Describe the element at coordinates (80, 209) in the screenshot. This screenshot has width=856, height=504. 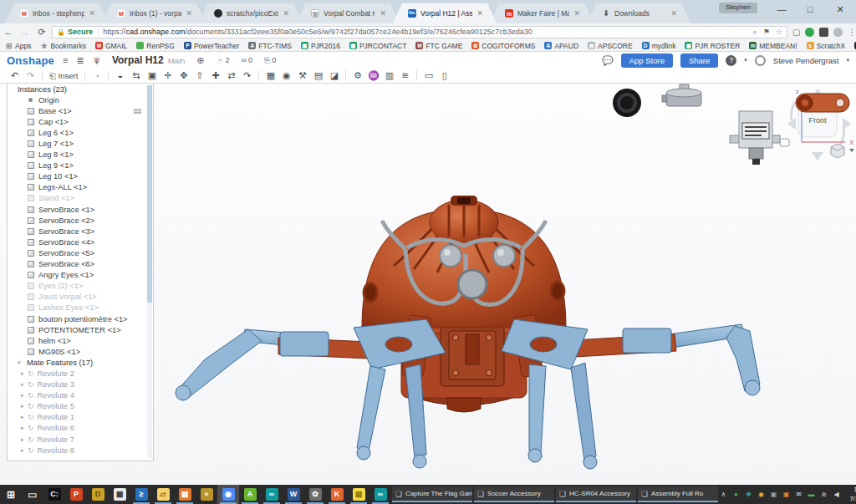
I see `instance-row: ServoBrace <1>` at that location.